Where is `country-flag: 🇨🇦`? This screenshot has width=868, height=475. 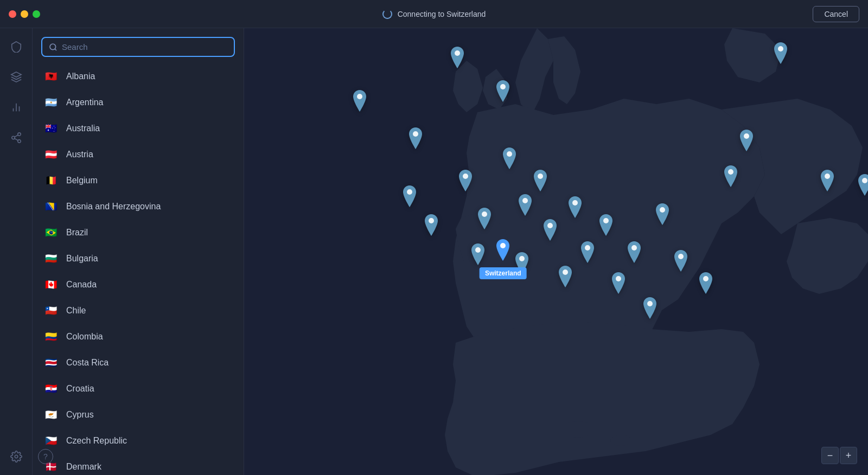 country-flag: 🇨🇦 is located at coordinates (51, 285).